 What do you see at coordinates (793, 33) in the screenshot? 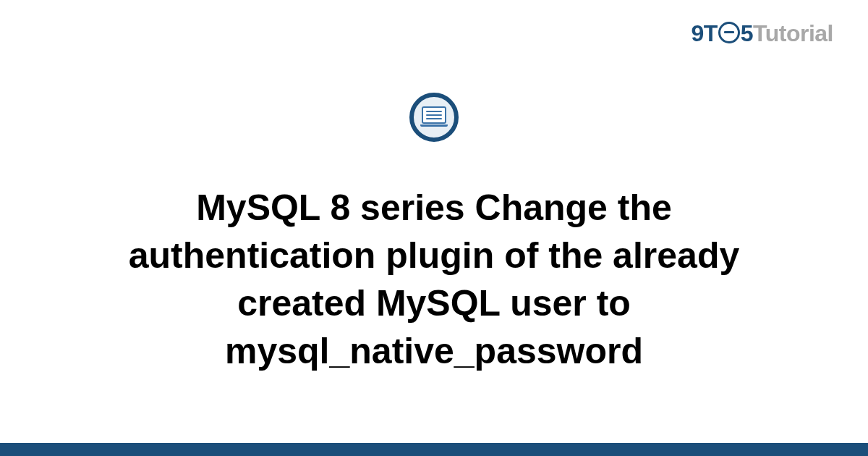
I see `logo-text-tutorial: Tutorial` at bounding box center [793, 33].